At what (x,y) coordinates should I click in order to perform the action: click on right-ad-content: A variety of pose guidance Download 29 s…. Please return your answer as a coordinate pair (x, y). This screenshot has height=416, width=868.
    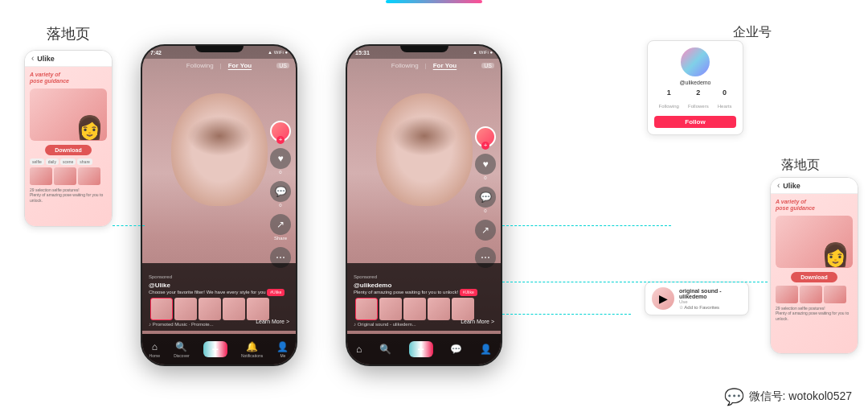
    Looking at the image, I should click on (814, 274).